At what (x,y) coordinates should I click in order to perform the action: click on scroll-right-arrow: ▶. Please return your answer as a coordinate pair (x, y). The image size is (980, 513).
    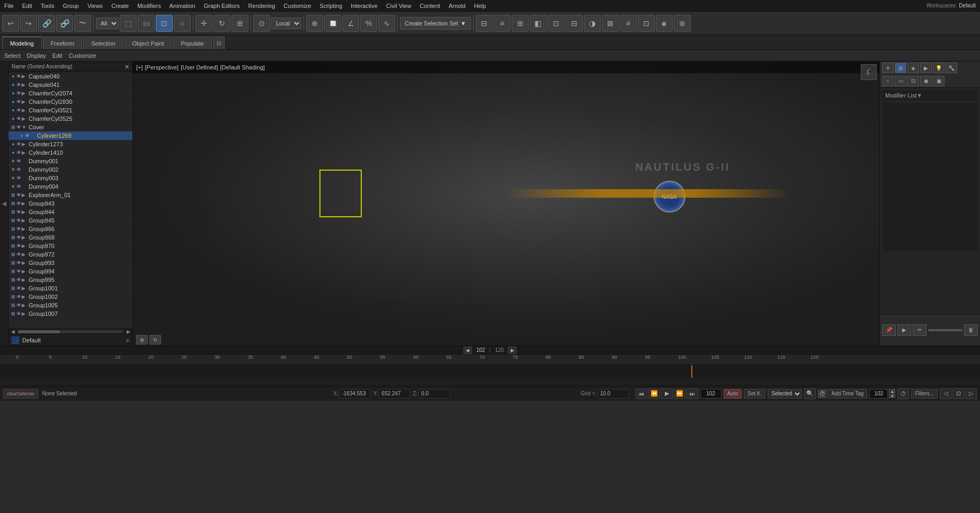
    Looking at the image, I should click on (128, 332).